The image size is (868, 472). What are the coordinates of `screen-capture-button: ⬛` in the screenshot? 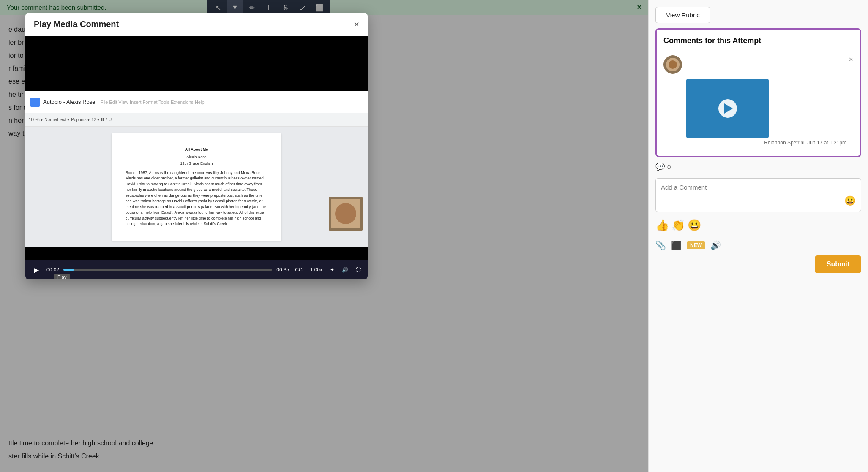 It's located at (676, 245).